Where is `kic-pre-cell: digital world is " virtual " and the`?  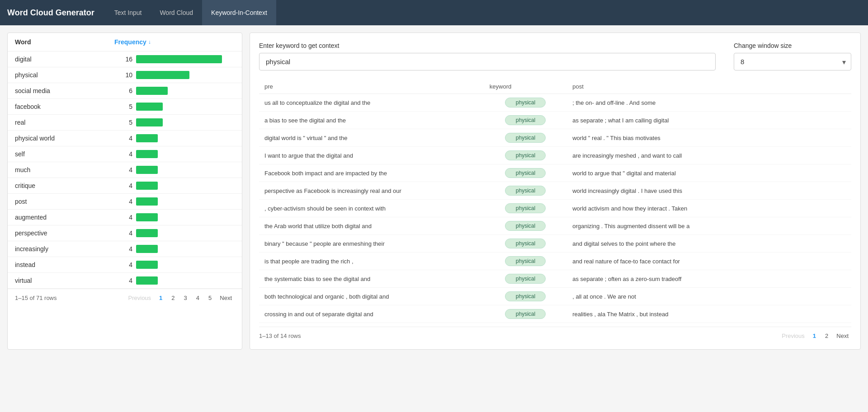 kic-pre-cell: digital world is " virtual " and the is located at coordinates (372, 138).